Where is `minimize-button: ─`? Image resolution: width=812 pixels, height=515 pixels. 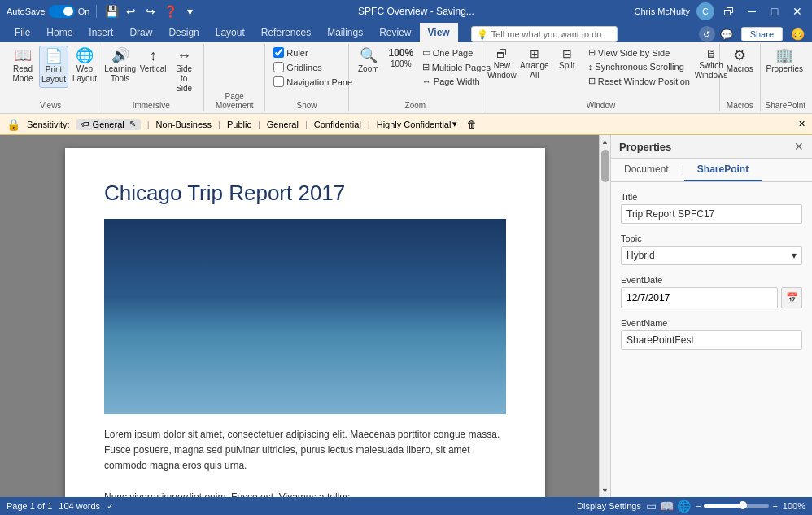 minimize-button: ─ is located at coordinates (752, 11).